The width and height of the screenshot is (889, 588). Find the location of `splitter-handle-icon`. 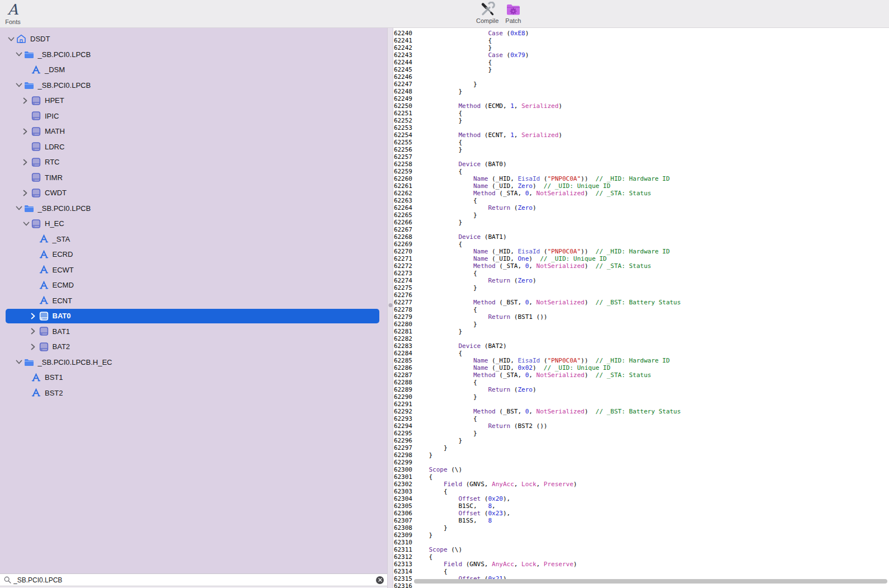

splitter-handle-icon is located at coordinates (391, 305).